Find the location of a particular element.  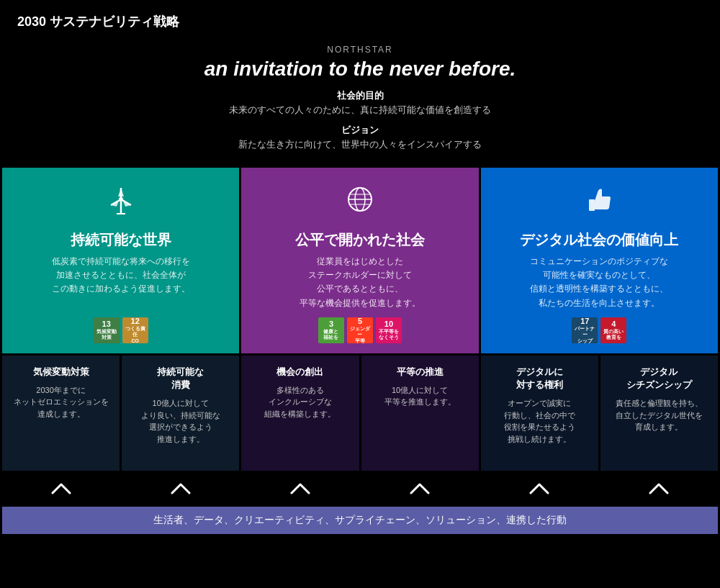

card-fair-society: 公平で開かれた社会 従業員をはじめとしたステークホルダーに対して公平であるととも… is located at coordinates (360, 261).